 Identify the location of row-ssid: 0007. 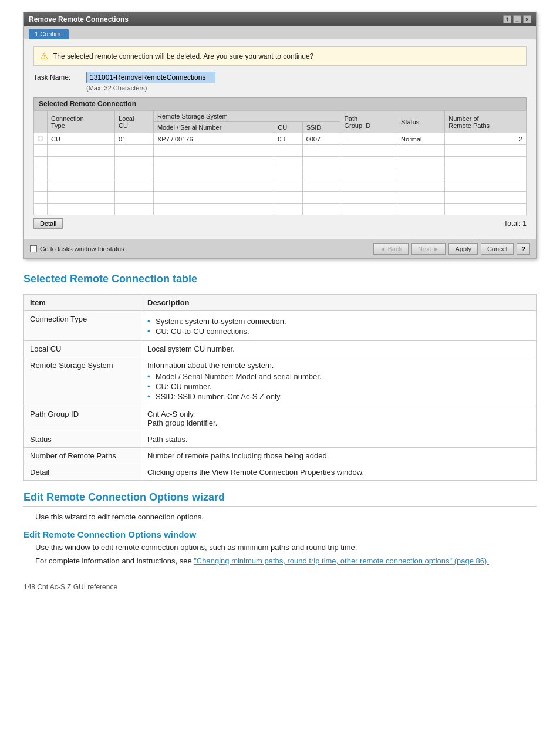
(322, 139).